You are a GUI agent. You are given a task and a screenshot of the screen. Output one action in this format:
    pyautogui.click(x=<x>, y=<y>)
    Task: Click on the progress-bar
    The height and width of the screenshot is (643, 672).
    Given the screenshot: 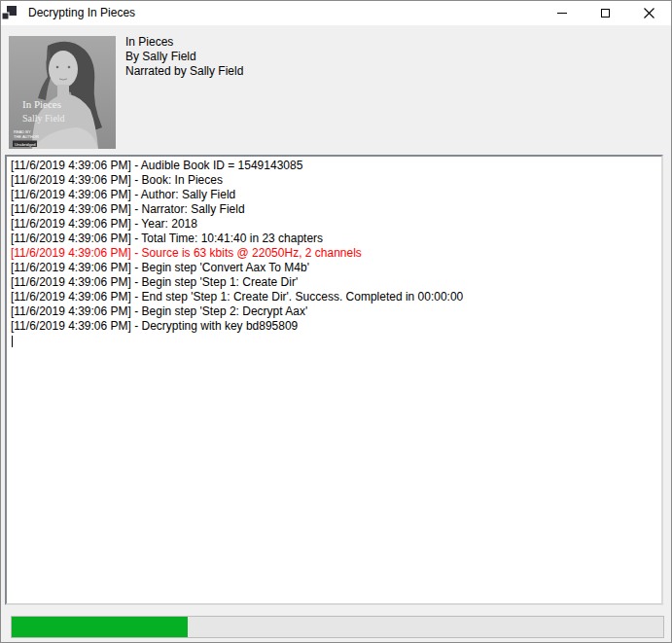 What is the action you would take?
    pyautogui.click(x=337, y=626)
    